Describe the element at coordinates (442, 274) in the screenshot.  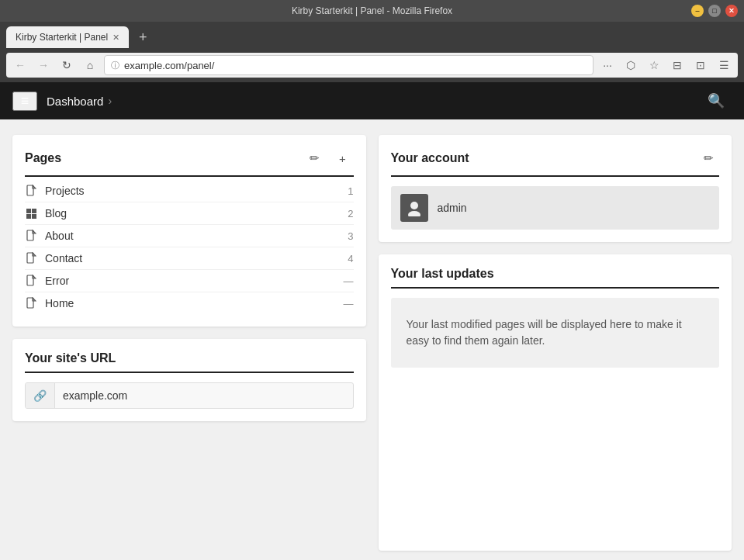
I see `updates-title: Your last updates` at that location.